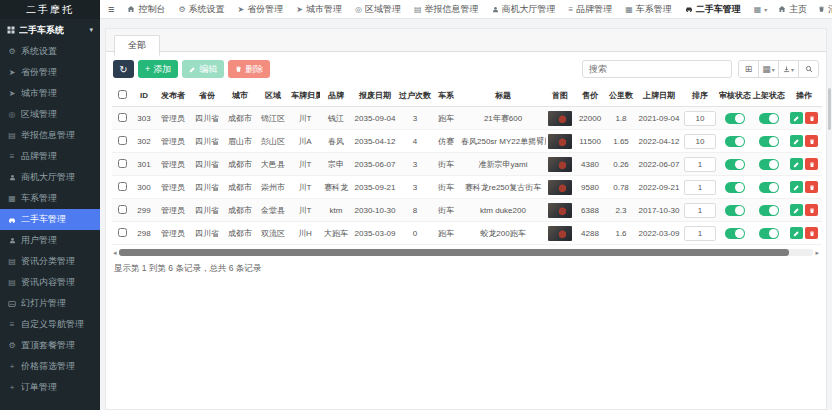 This screenshot has height=410, width=832. I want to click on tabs-dropdown: ▦▾, so click(761, 10).